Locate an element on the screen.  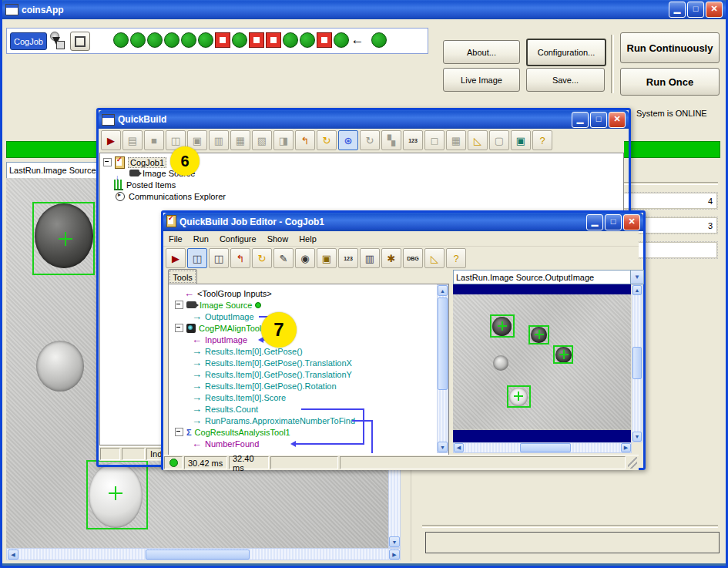
tree-item-score: →Results.Item[0].Score is located at coordinates (239, 398).